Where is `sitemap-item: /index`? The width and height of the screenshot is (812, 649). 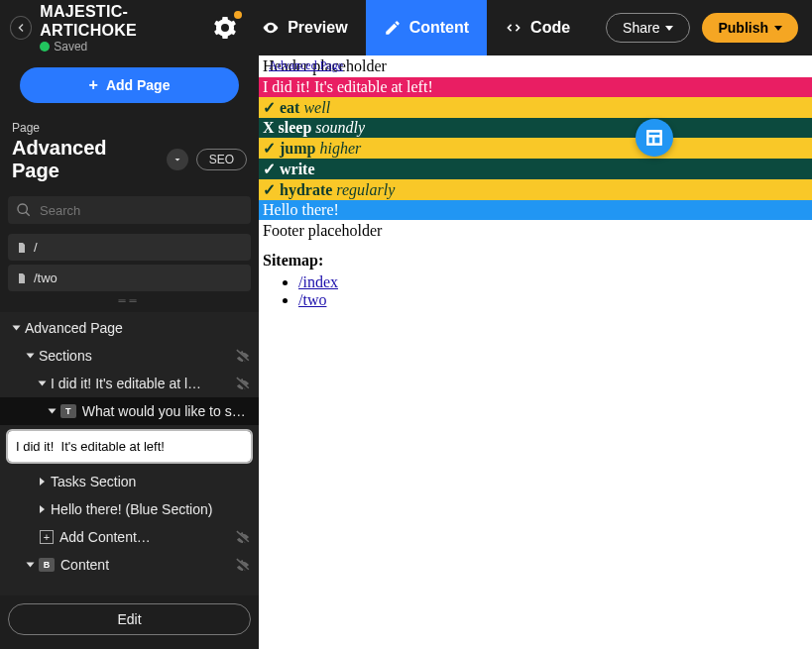 sitemap-item: /index is located at coordinates (555, 282).